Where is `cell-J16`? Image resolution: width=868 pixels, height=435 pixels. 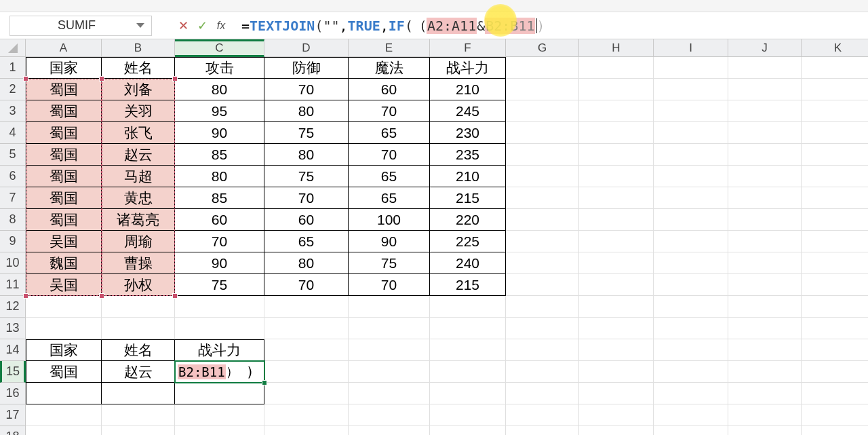
cell-J16 is located at coordinates (765, 394).